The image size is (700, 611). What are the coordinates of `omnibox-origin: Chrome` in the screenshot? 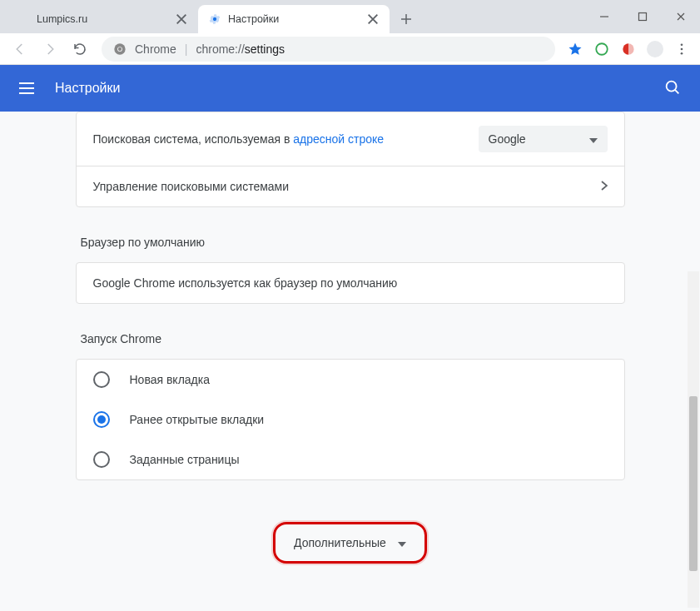 It's located at (156, 49).